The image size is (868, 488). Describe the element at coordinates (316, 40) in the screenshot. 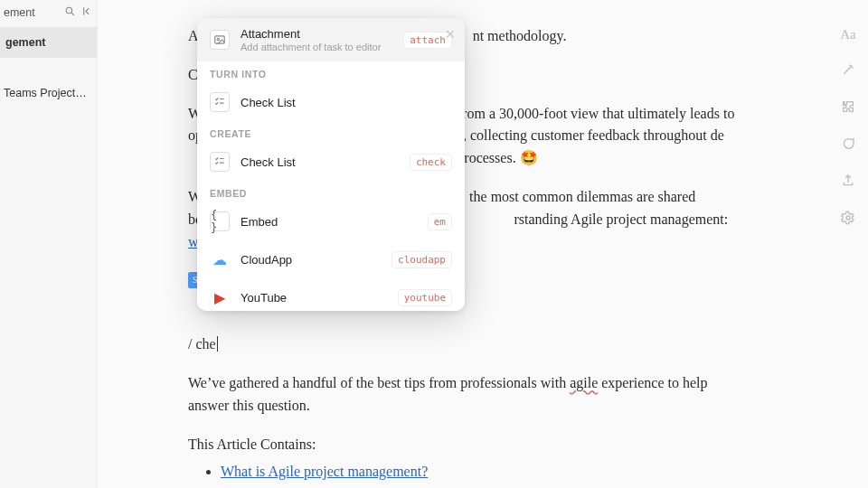

I see `popover-item-body: Attachment Add attachment of task to edi…` at that location.